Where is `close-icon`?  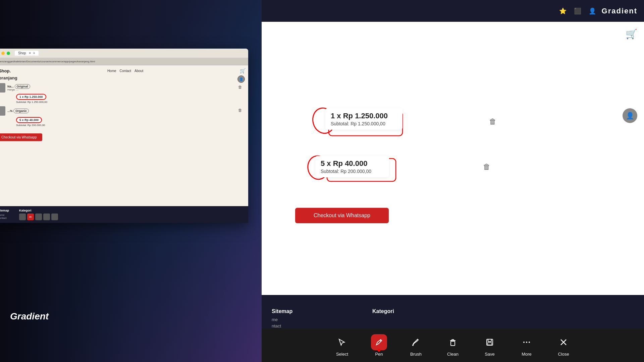 close-icon is located at coordinates (564, 342).